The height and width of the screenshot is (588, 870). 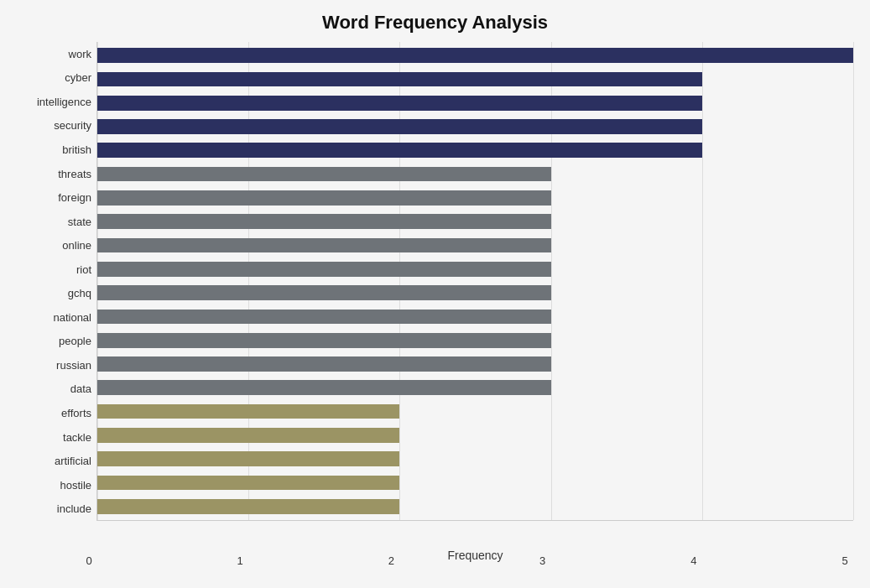 What do you see at coordinates (54, 221) in the screenshot?
I see `y-label: state` at bounding box center [54, 221].